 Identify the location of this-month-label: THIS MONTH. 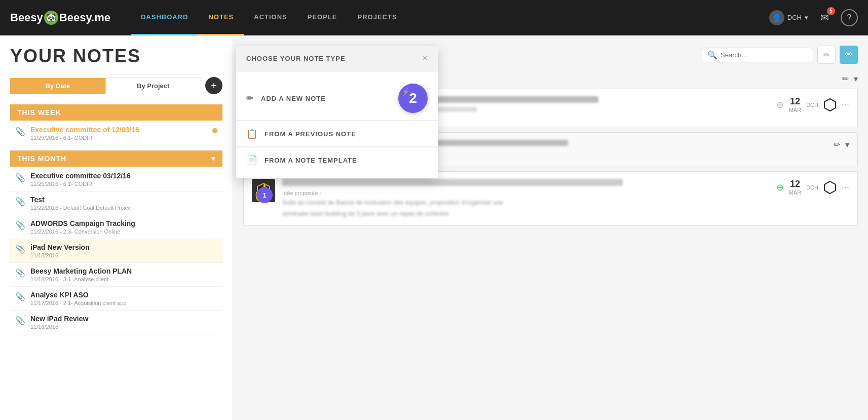
(42, 159).